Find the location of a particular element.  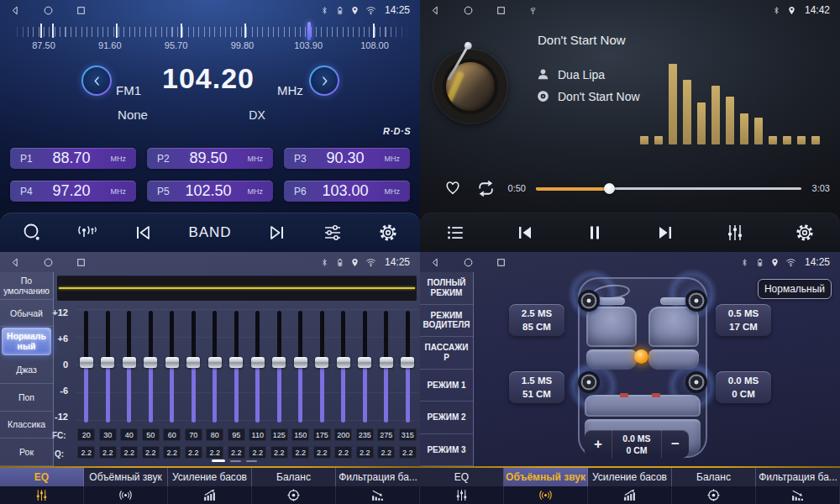

seek-bar is located at coordinates (669, 188).